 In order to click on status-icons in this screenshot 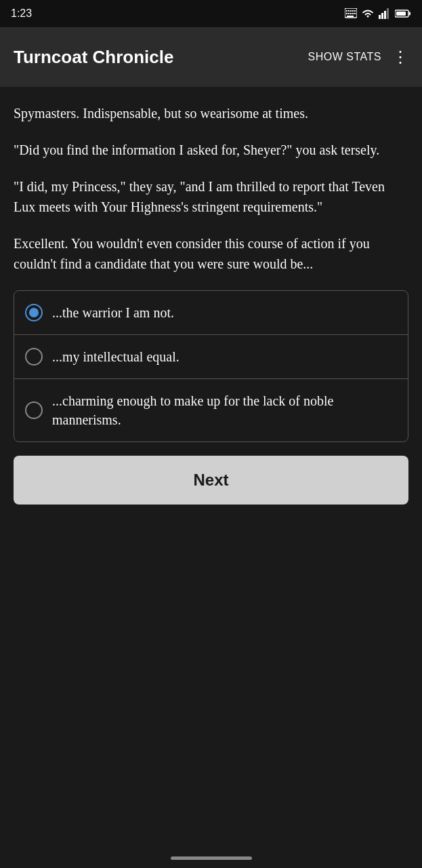, I will do `click(378, 14)`.